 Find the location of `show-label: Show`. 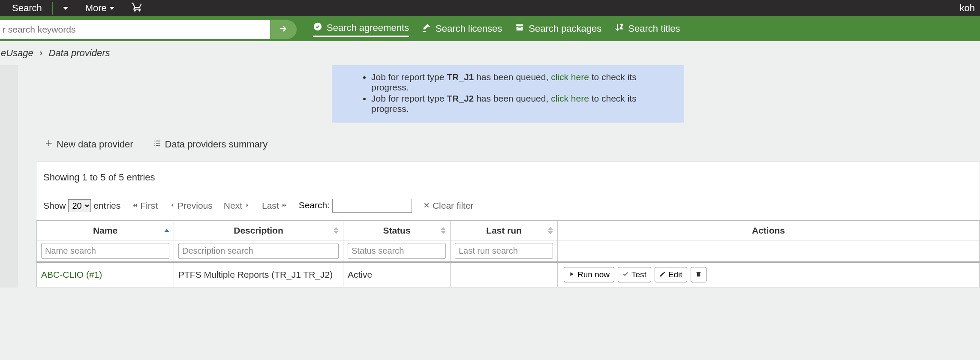

show-label: Show is located at coordinates (55, 206).